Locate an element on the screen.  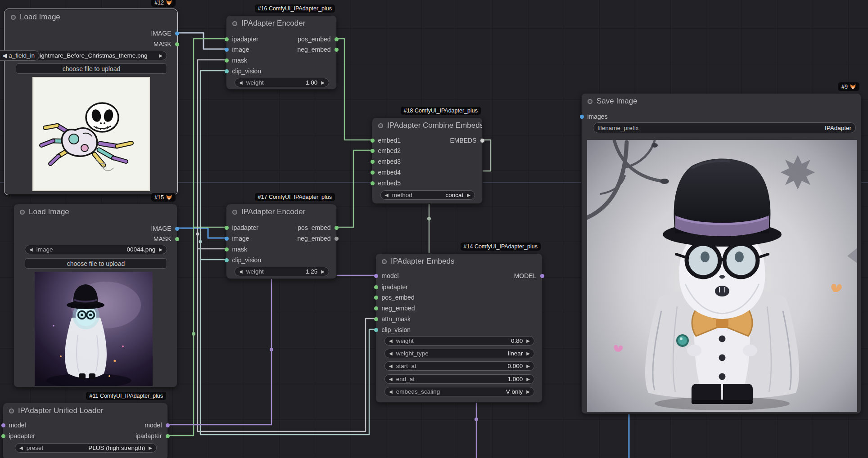
weight-widget: ◀ weight 1.25 ▶ is located at coordinates (282, 272).